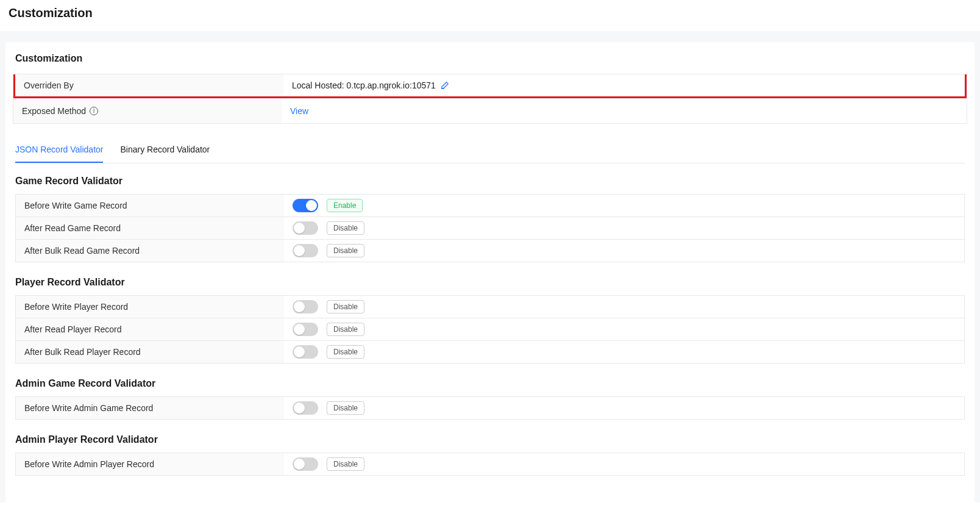  Describe the element at coordinates (490, 206) in the screenshot. I see `table-row: Before Write Game RecordEnable` at that location.